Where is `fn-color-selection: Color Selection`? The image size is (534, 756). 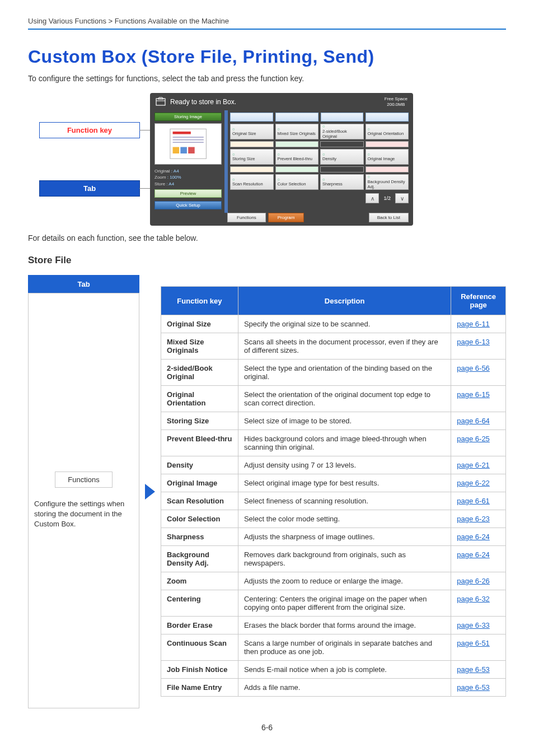 fn-color-selection: Color Selection is located at coordinates (297, 182).